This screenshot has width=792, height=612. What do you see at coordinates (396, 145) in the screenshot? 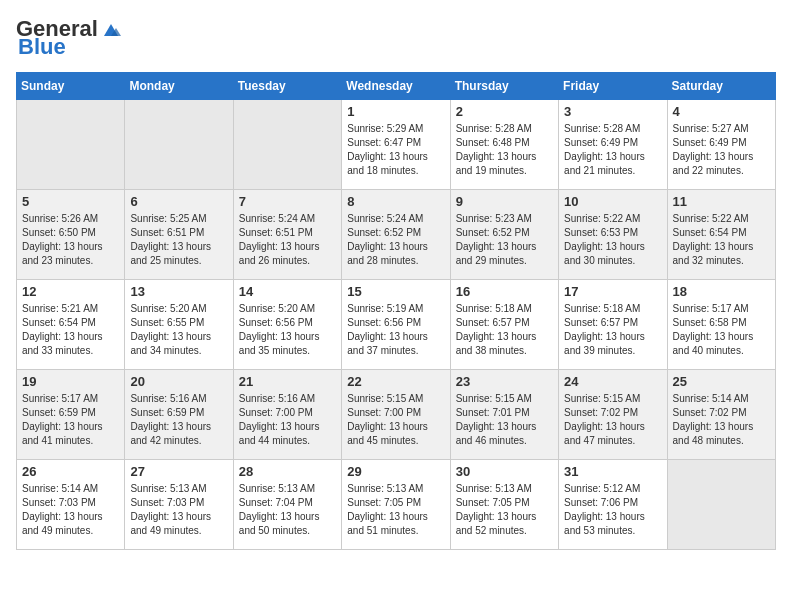
I see `calendar-cell: 1Sunrise: 5:29 AM Sunset: 6:47 PM Daylig…` at bounding box center [396, 145].